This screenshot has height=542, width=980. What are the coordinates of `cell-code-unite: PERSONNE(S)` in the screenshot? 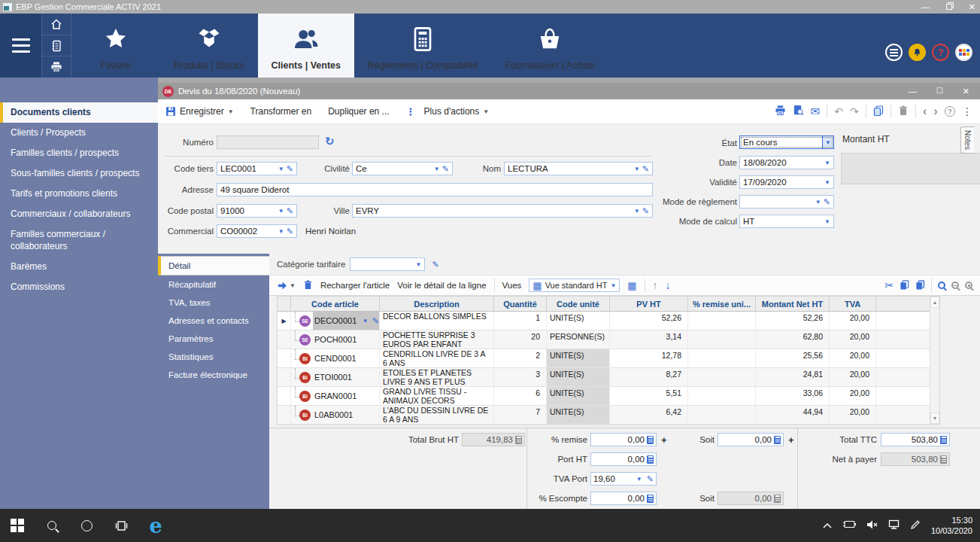 It's located at (578, 340).